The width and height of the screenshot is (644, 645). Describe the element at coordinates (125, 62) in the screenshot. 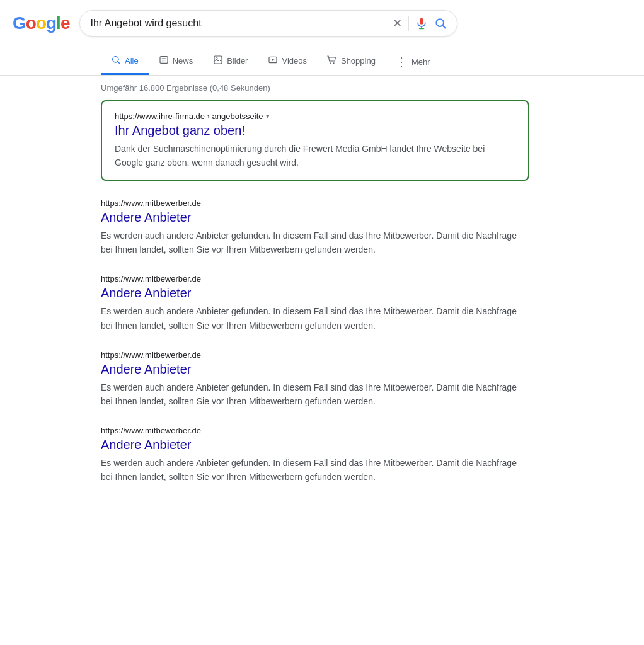

I see `tab-alle: Alle` at that location.